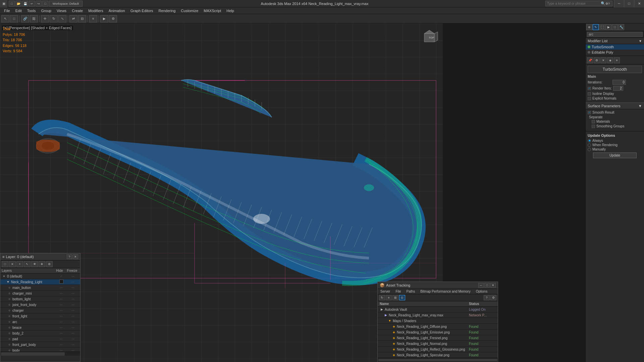  What do you see at coordinates (482, 292) in the screenshot?
I see `asset-menu-options: Options` at bounding box center [482, 292].